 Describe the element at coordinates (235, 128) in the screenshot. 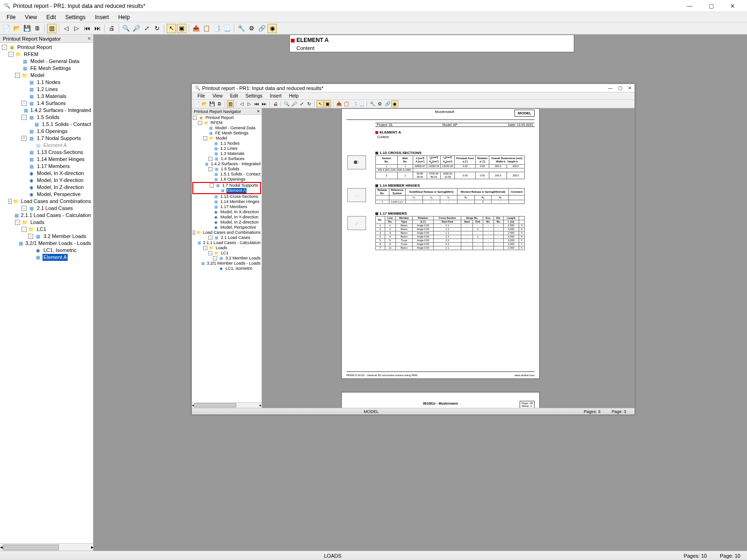

I see `inner-tree-mg: Model - General Data` at that location.